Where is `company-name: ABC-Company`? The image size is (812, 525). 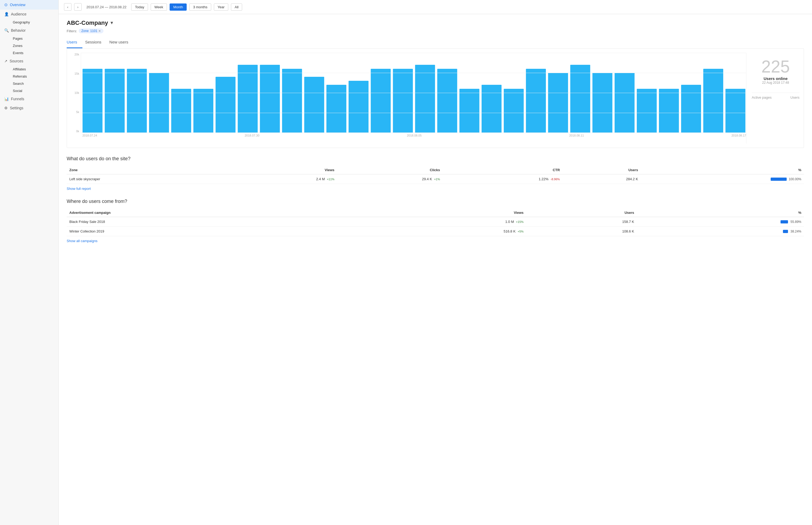 company-name: ABC-Company is located at coordinates (87, 23).